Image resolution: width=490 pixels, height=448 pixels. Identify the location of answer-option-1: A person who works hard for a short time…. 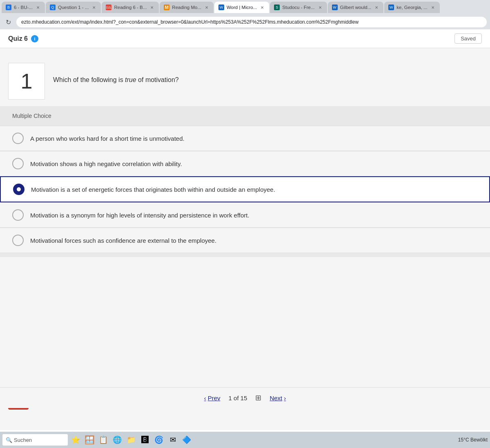
(245, 138).